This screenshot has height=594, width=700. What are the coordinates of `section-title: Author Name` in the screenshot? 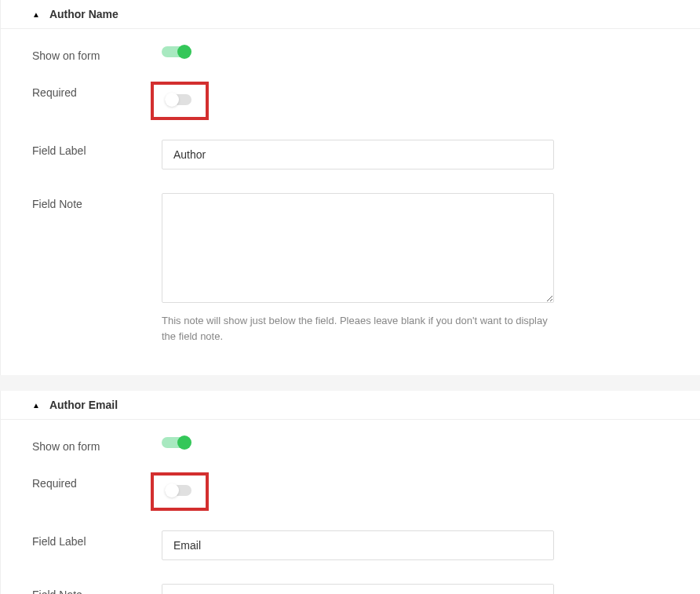 It's located at (84, 14).